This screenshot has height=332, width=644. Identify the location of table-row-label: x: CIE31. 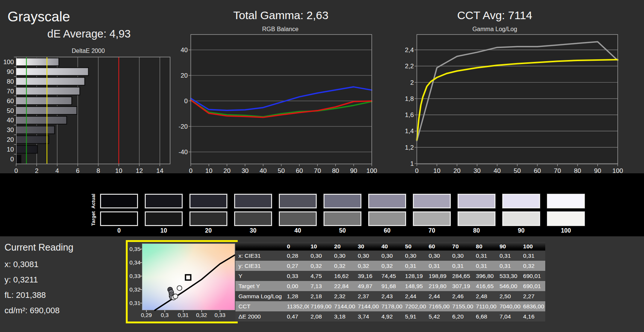
(261, 256).